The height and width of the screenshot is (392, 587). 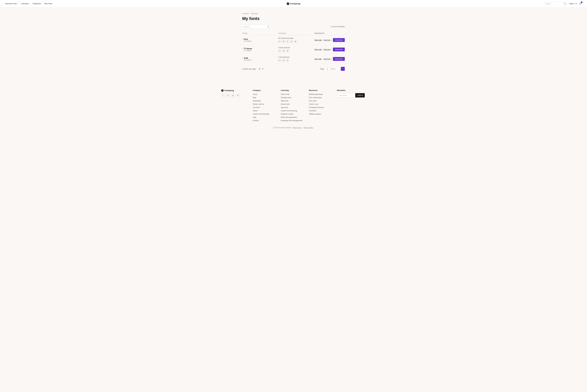 What do you see at coordinates (346, 96) in the screenshot?
I see `newsletter-email-input` at bounding box center [346, 96].